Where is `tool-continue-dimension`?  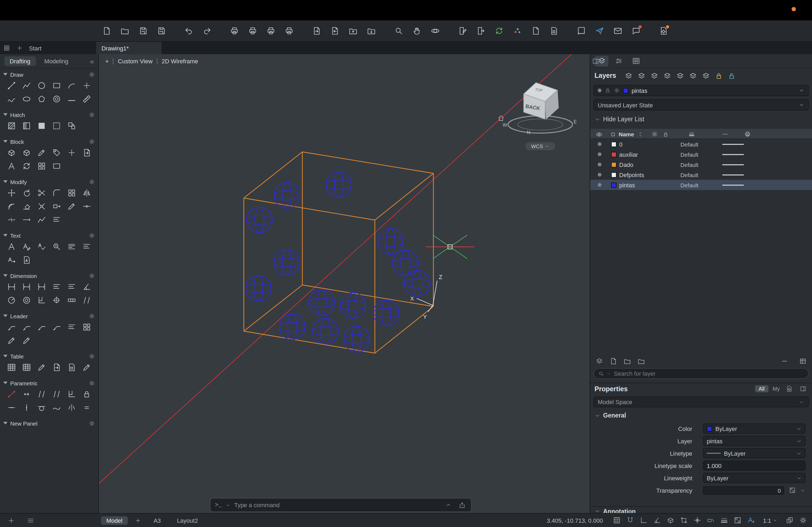
tool-continue-dimension is located at coordinates (71, 287).